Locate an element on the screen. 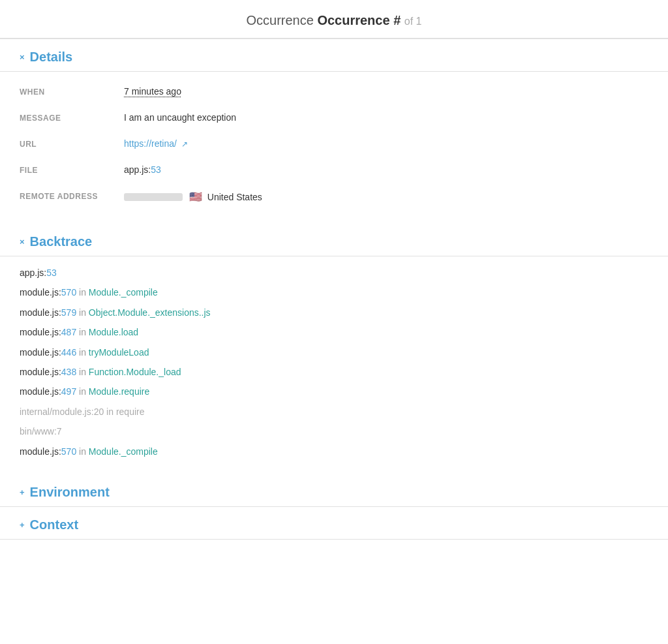 Image resolution: width=668 pixels, height=644 pixels. bt-in-5: in is located at coordinates (84, 372).